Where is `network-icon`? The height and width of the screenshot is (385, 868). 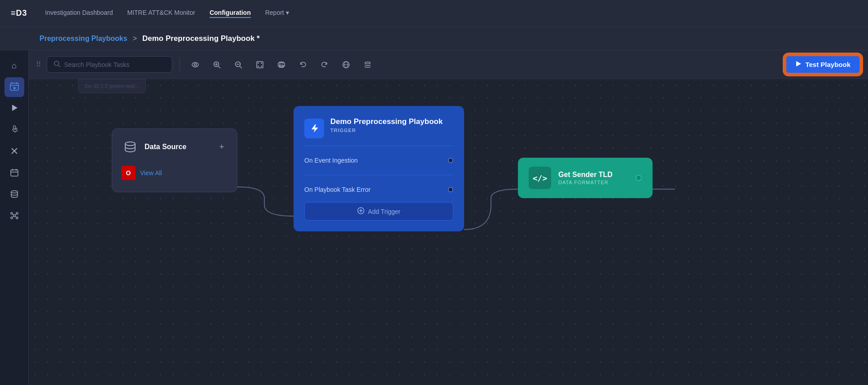 network-icon is located at coordinates (14, 217).